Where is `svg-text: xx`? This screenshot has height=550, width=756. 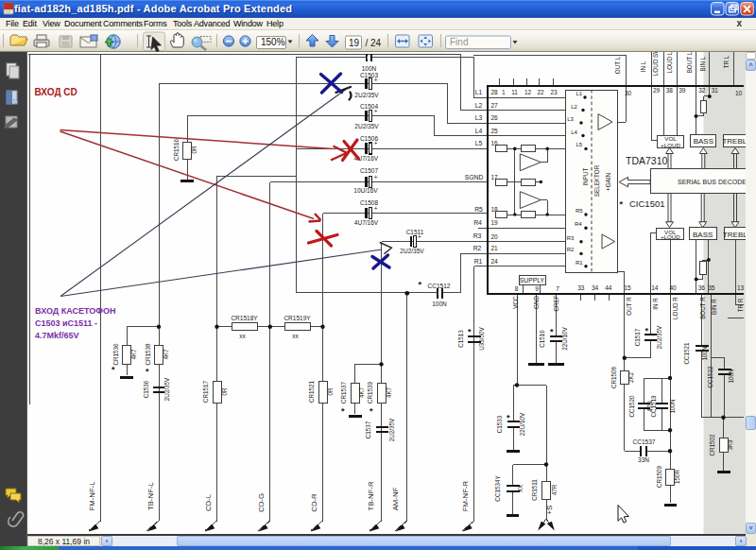 svg-text: xx is located at coordinates (295, 336).